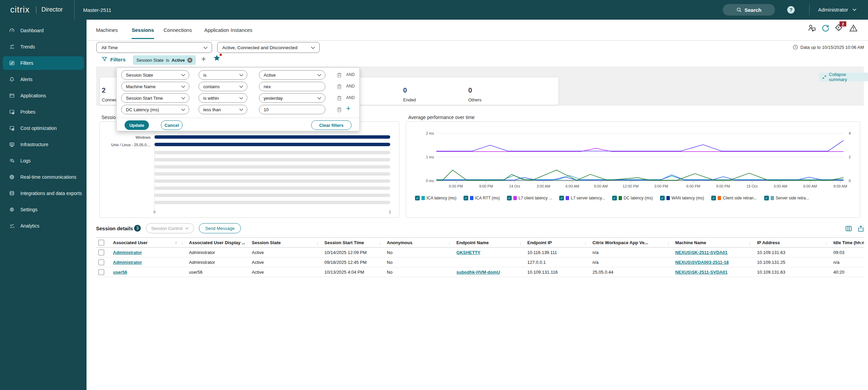 Image resolution: width=868 pixels, height=390 pixels. Describe the element at coordinates (155, 98) in the screenshot. I see `filter-field-select-3: Session Start Time` at that location.